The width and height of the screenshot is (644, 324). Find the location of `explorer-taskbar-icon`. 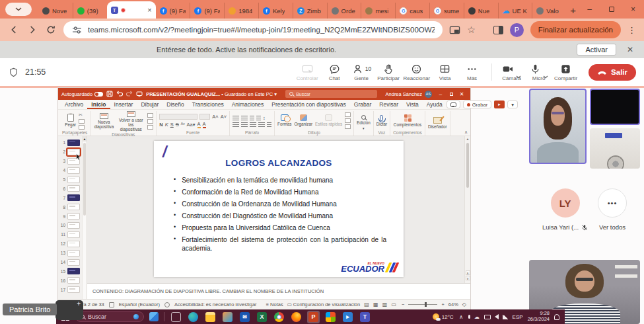

explorer-taskbar-icon is located at coordinates (210, 317).